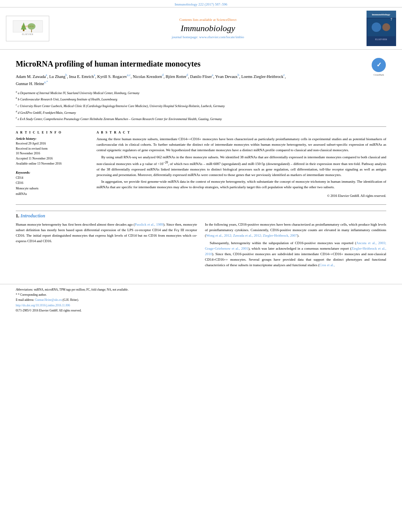 Image resolution: width=402 pixels, height=532 pixels. Describe the element at coordinates (128, 75) in the screenshot. I see `aff-ac: a,c` at that location.